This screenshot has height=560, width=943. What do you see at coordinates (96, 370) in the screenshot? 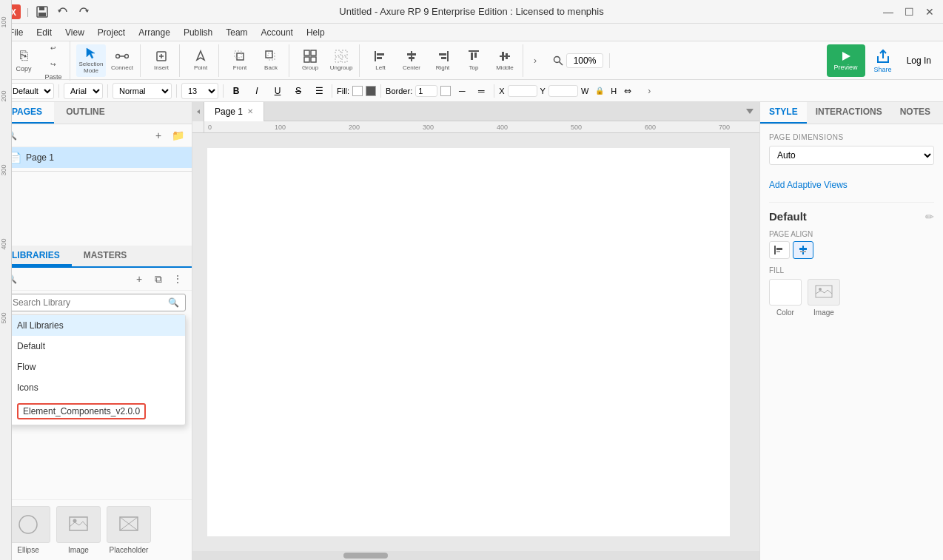
I see `library-dropdown-list: All Libraries Default Flow Icons Element…` at bounding box center [96, 370].